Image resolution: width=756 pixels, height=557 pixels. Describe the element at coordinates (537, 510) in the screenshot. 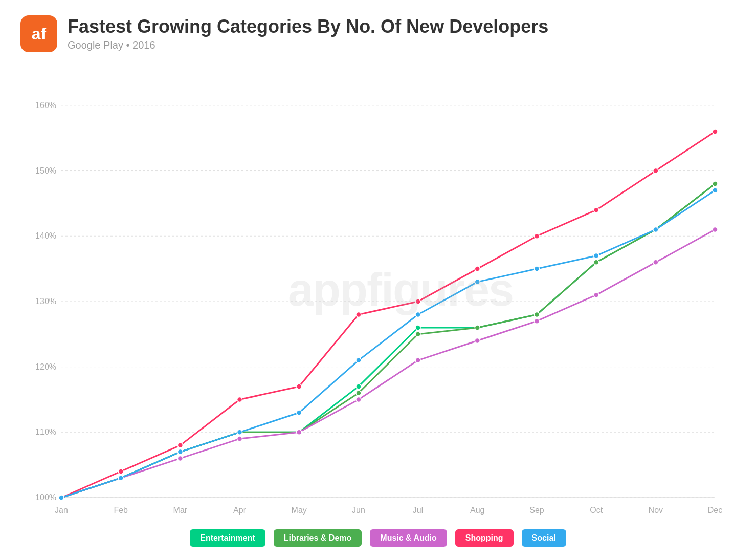

I see `svg-text: Sep` at that location.